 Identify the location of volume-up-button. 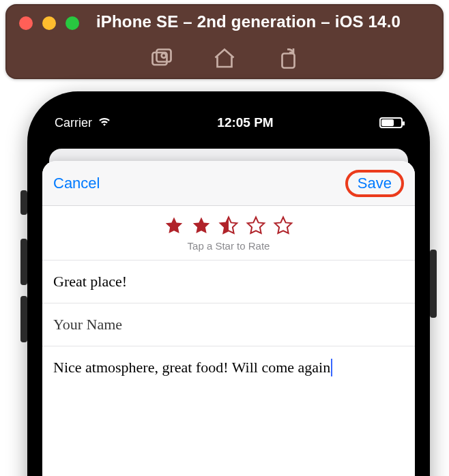
(24, 262).